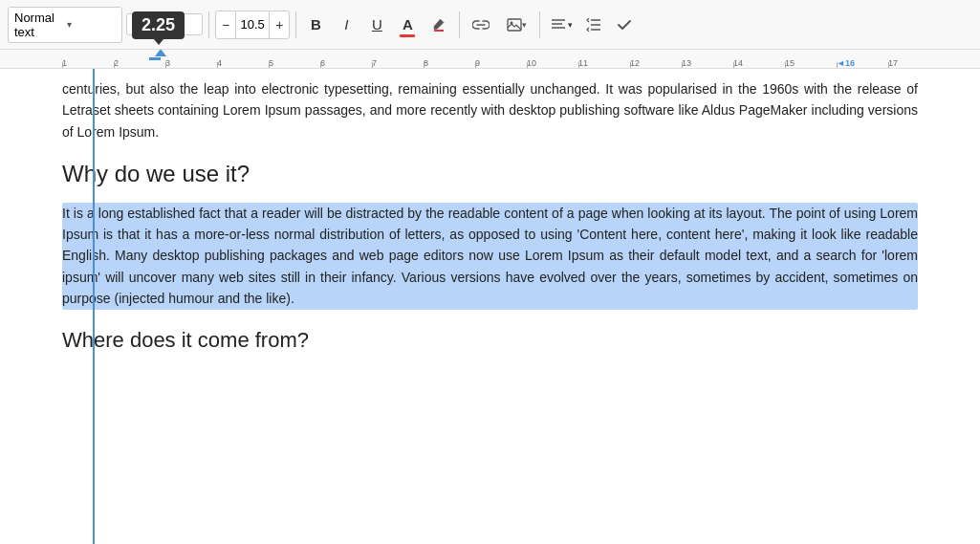  Describe the element at coordinates (316, 25) in the screenshot. I see `bold-button: B` at that location.